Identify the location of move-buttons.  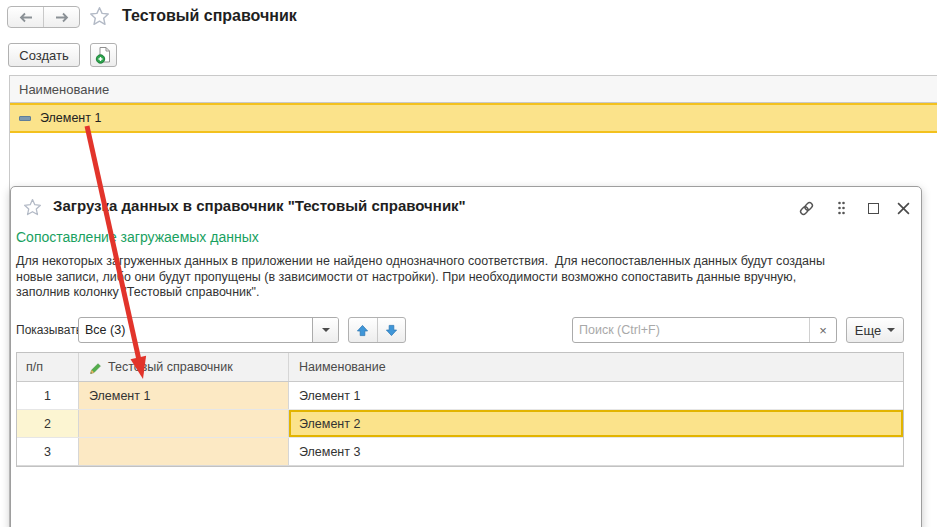
(377, 330).